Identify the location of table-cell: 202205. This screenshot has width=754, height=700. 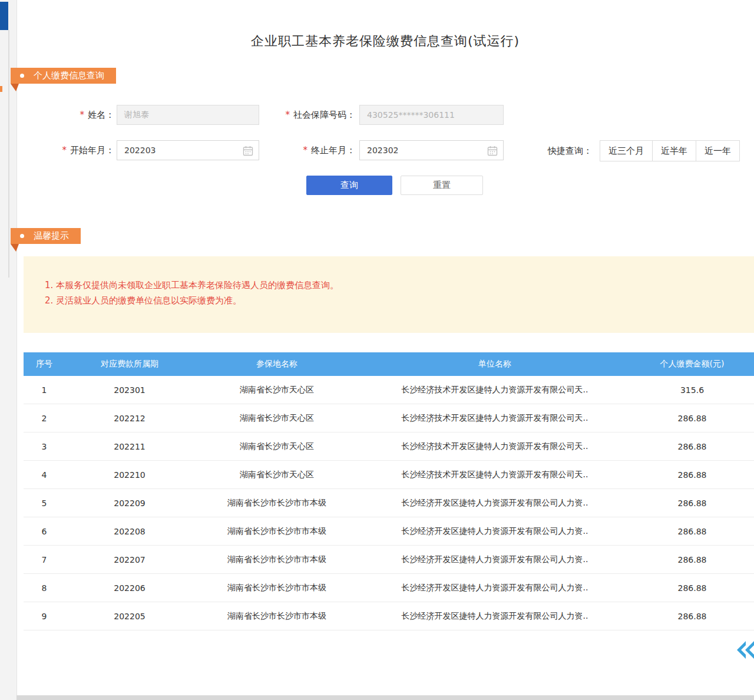
(130, 616).